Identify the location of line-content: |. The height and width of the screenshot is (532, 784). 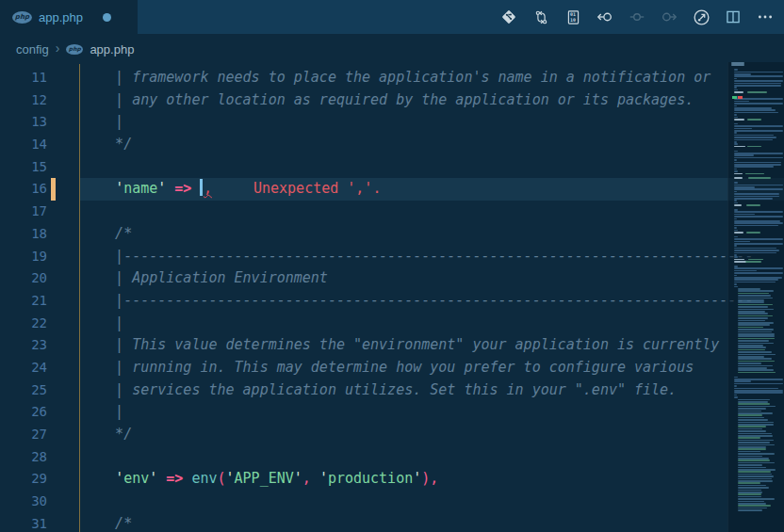
(102, 412).